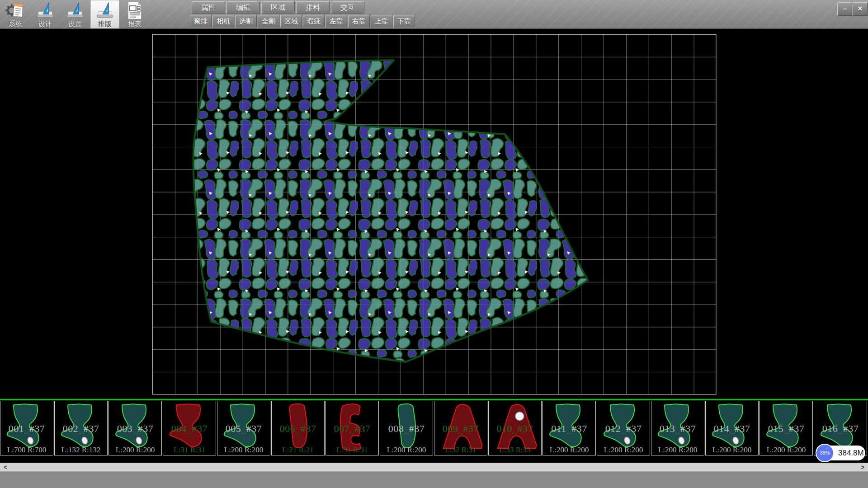  Describe the element at coordinates (461, 428) in the screenshot. I see `piece-thumbnail: 009_#37L:32 R:31` at that location.